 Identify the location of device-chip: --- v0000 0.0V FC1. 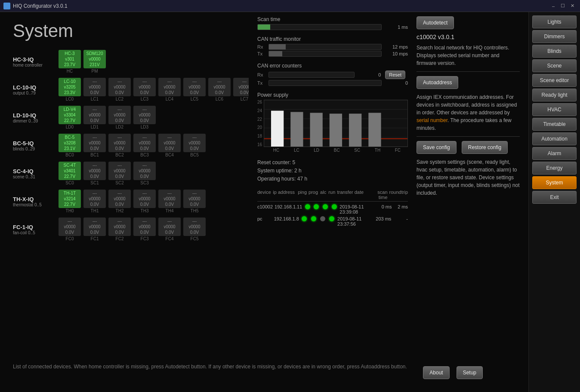
(95, 230).